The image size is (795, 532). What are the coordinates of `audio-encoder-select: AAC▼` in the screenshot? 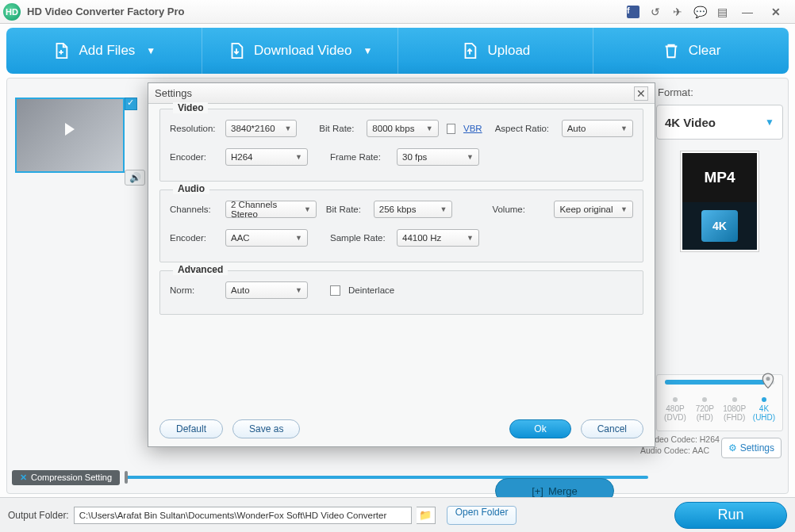 It's located at (267, 238).